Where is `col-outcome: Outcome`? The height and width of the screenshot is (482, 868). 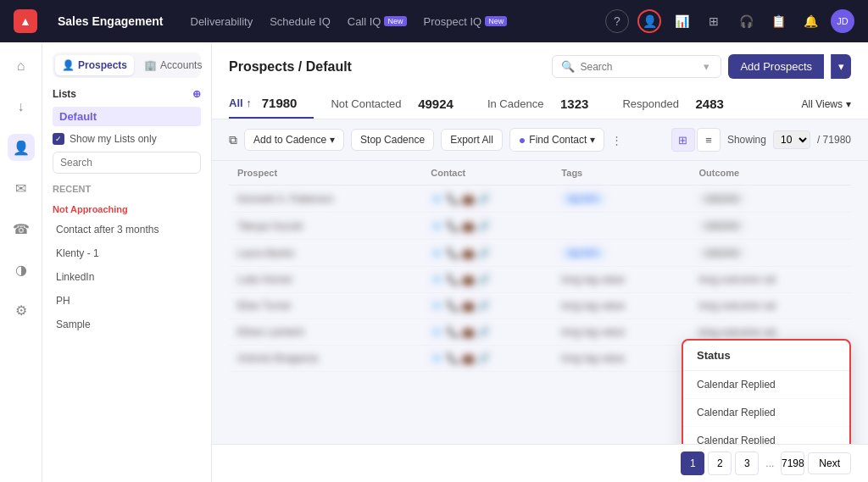 col-outcome: Outcome is located at coordinates (771, 173).